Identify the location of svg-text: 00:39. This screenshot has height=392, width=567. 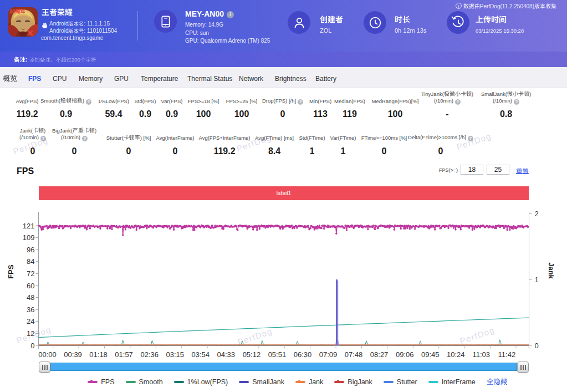
(73, 355).